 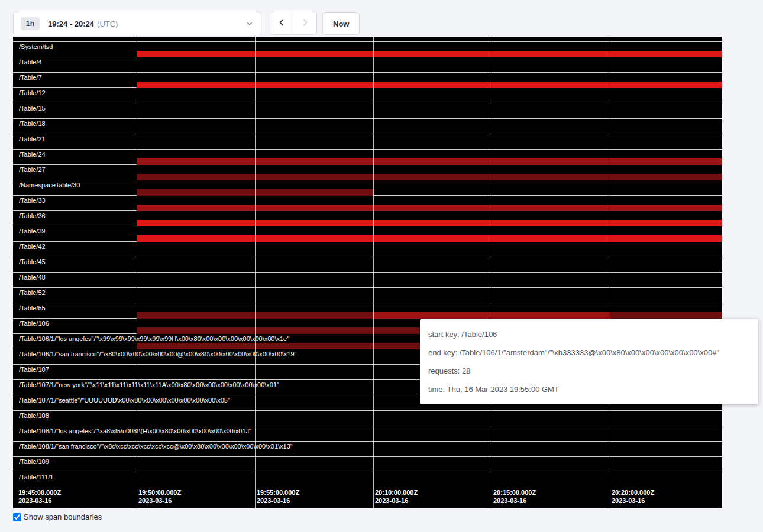 What do you see at coordinates (368, 433) in the screenshot?
I see `span-row: /Table/108/1/"los angeles"/"\xa8\xf5\u00…` at bounding box center [368, 433].